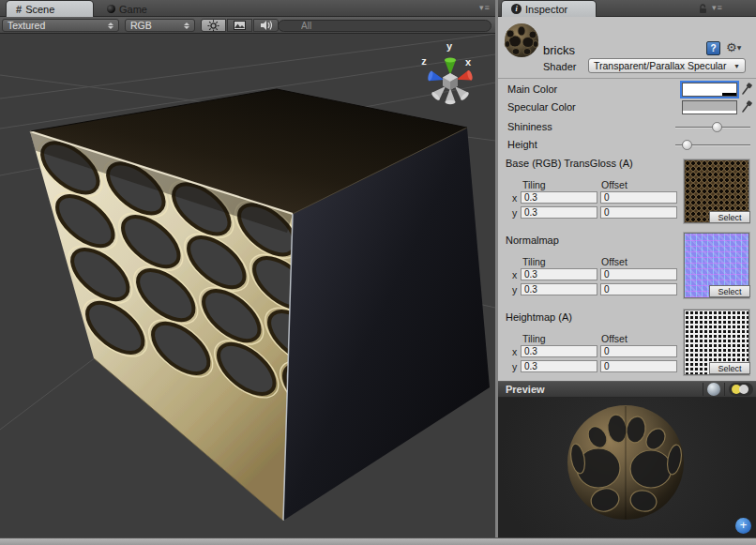 This screenshot has height=545, width=756. What do you see at coordinates (533, 240) in the screenshot?
I see `normalmap-label: Normalmap` at bounding box center [533, 240].